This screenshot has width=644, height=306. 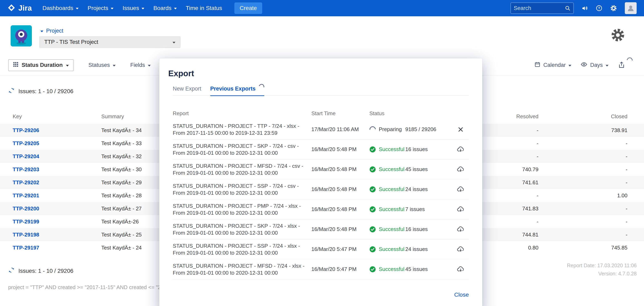 I want to click on status-label: Preparing, so click(x=392, y=129).